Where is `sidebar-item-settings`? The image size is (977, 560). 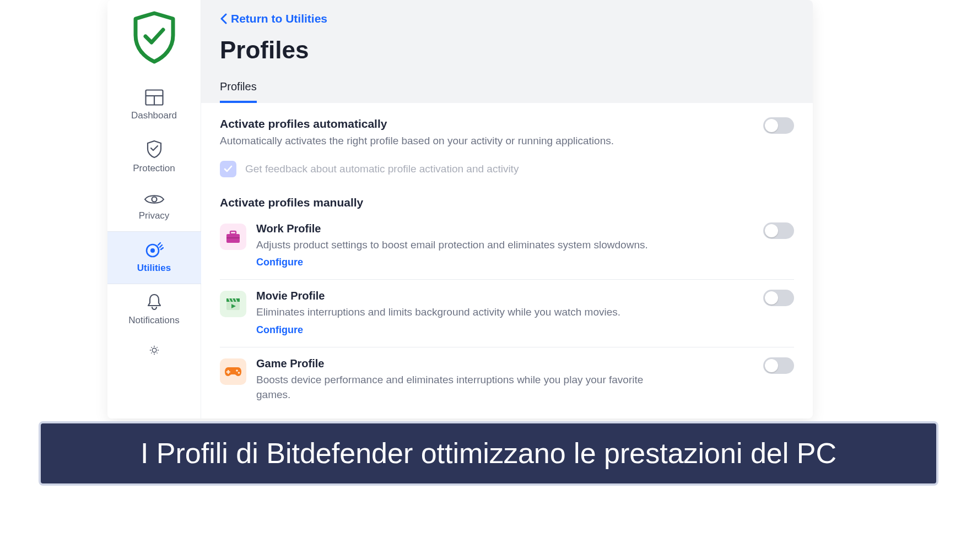 sidebar-item-settings is located at coordinates (154, 348).